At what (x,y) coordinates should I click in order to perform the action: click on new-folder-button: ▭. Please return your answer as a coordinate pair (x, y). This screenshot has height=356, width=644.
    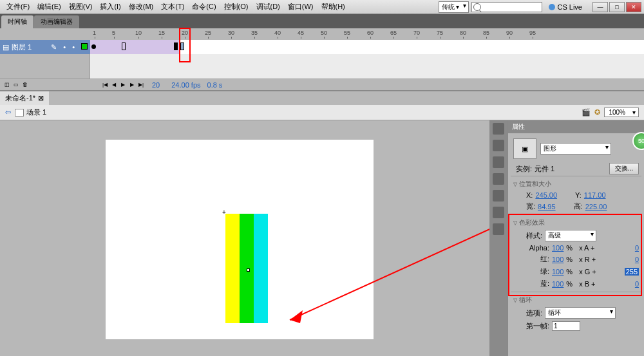
    Looking at the image, I should click on (16, 85).